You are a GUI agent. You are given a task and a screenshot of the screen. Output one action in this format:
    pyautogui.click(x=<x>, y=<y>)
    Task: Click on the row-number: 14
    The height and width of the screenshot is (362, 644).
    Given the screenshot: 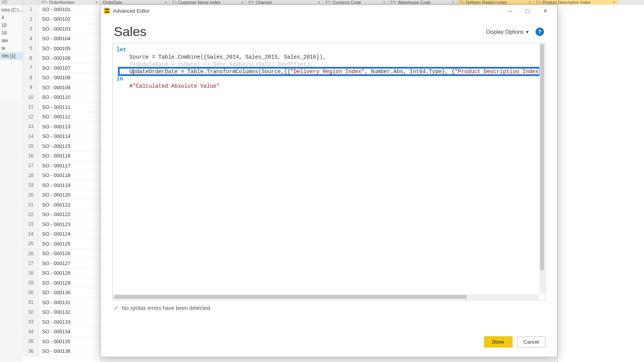 What is the action you would take?
    pyautogui.click(x=31, y=136)
    